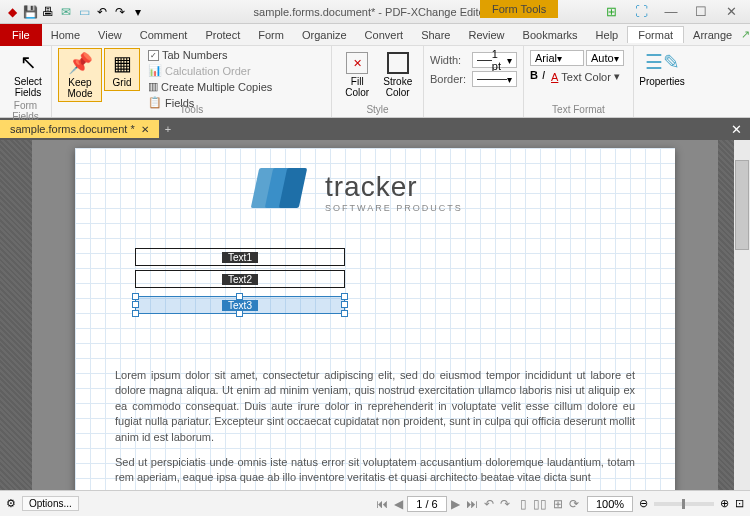 The height and width of the screenshot is (516, 750). Describe the element at coordinates (192, 110) in the screenshot. I see `group-tools: Tools` at that location.